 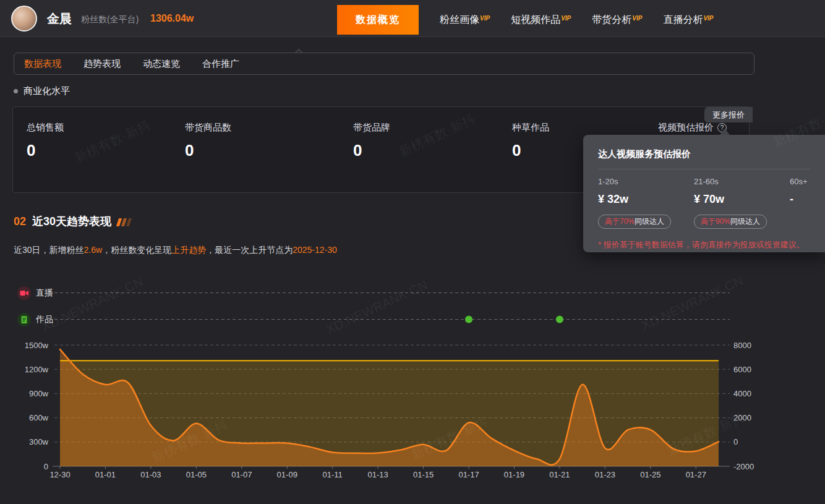 What do you see at coordinates (515, 475) in the screenshot?
I see `x-tick-label: 01-19` at bounding box center [515, 475].